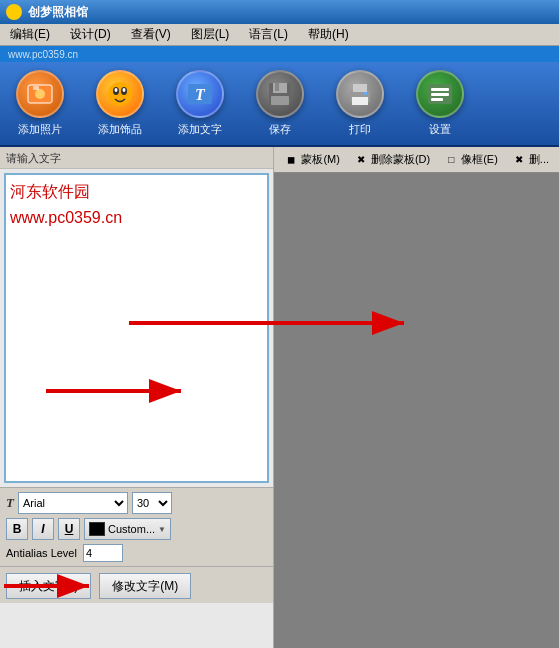 The width and height of the screenshot is (559, 648). I want to click on toolbar-add-photo: 添加照片, so click(40, 104).